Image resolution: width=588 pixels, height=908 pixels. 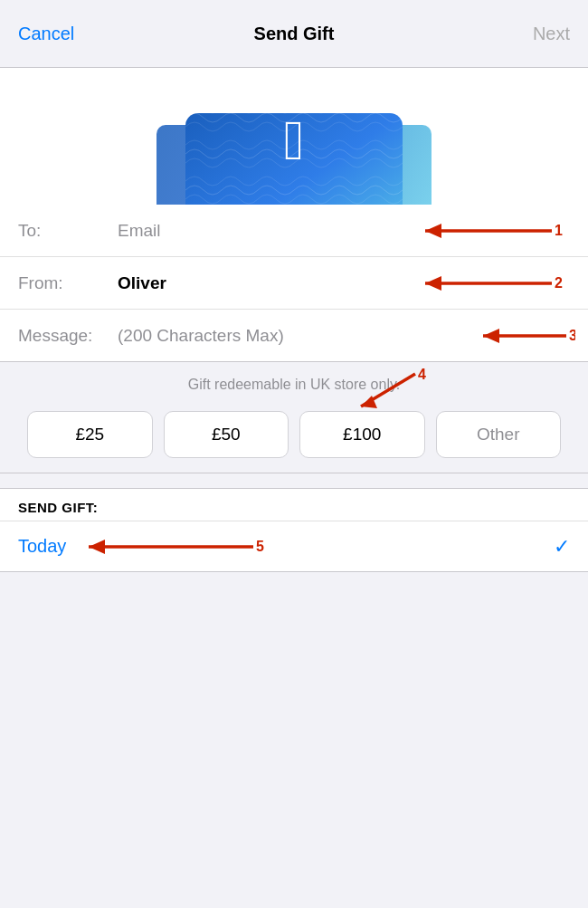 I want to click on store-notice-text: Gift redeemable in UK store only., so click(x=294, y=385).